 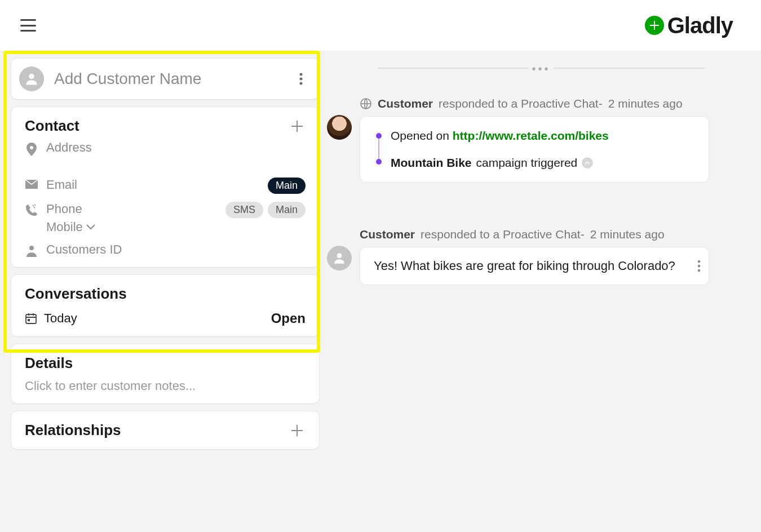 What do you see at coordinates (533, 256) in the screenshot?
I see `customer-message-event: Customer responded to a Proactive Chat- …` at bounding box center [533, 256].